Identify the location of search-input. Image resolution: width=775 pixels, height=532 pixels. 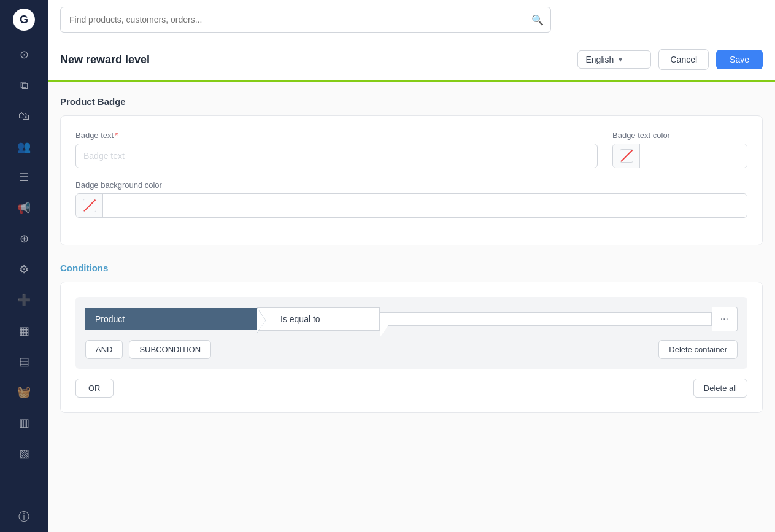
(306, 20).